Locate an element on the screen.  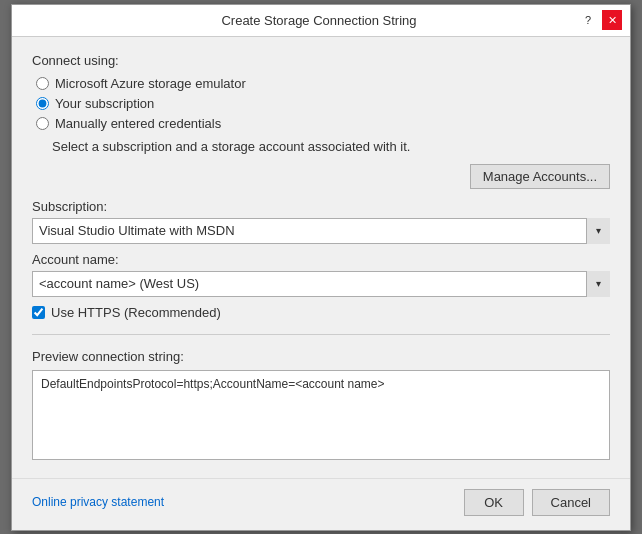
radio-manual-label: Manually entered credentials is located at coordinates (138, 124).